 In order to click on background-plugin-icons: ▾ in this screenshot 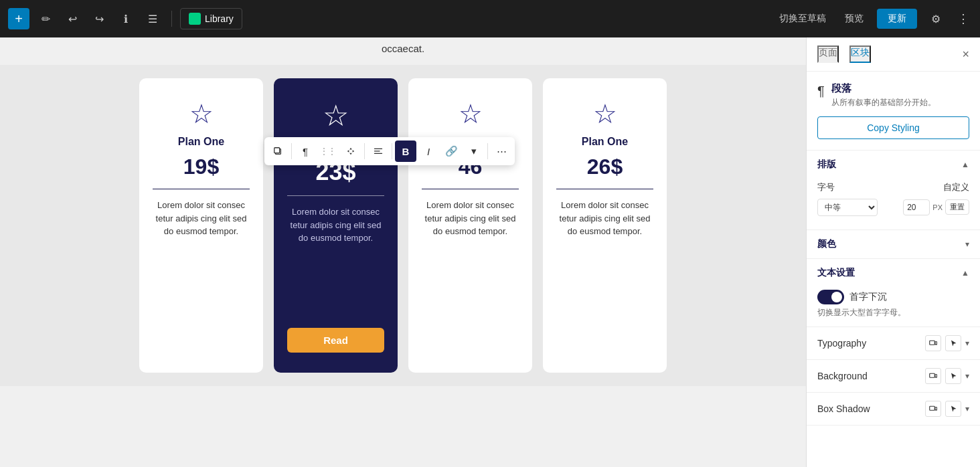, I will do `click(947, 376)`.